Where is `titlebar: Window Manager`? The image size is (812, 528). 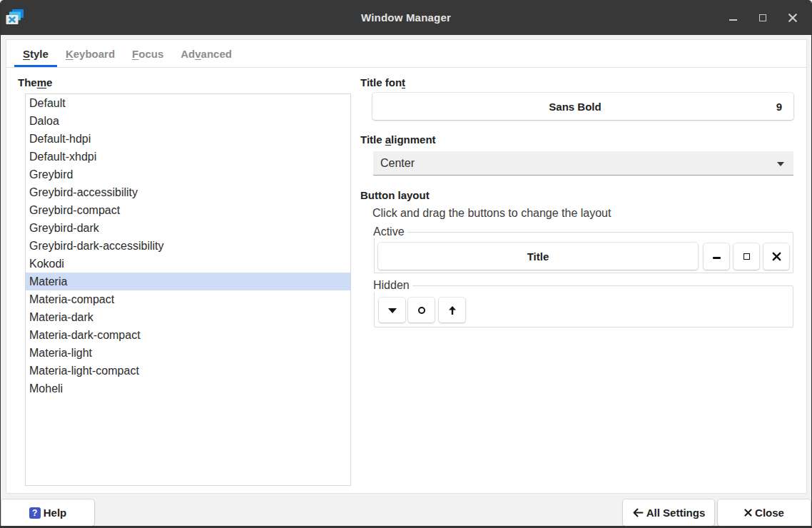 titlebar: Window Manager is located at coordinates (406, 17).